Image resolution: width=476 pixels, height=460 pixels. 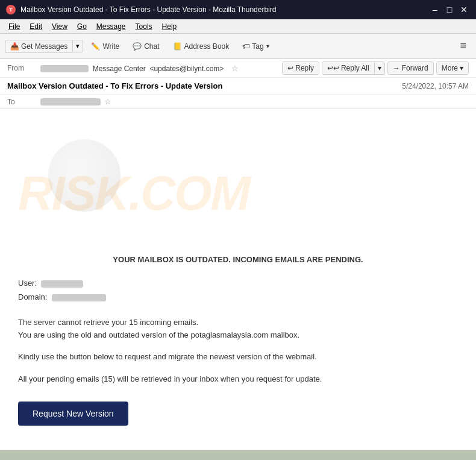 What do you see at coordinates (268, 46) in the screenshot?
I see `tag-dropdown-icon: ▾` at bounding box center [268, 46].